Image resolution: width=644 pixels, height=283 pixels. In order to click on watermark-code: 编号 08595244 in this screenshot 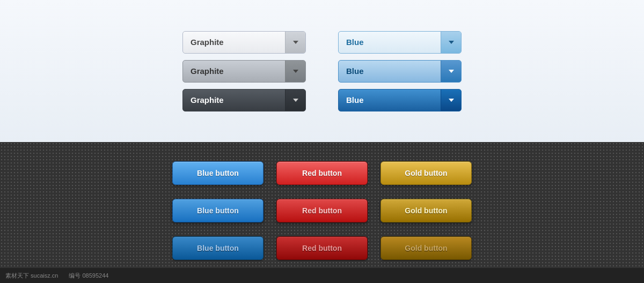, I will do `click(89, 275)`.